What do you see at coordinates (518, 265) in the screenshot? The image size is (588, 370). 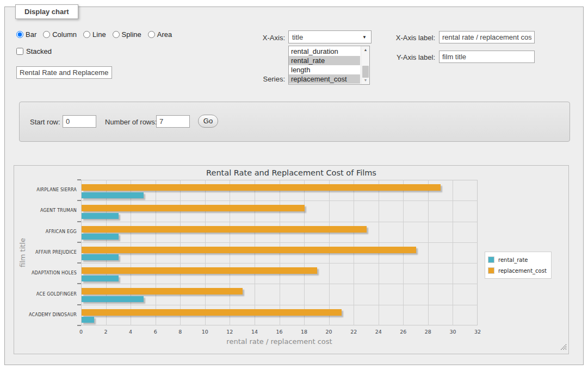 I see `chart-legend: rental_ratereplacement_cost` at bounding box center [518, 265].